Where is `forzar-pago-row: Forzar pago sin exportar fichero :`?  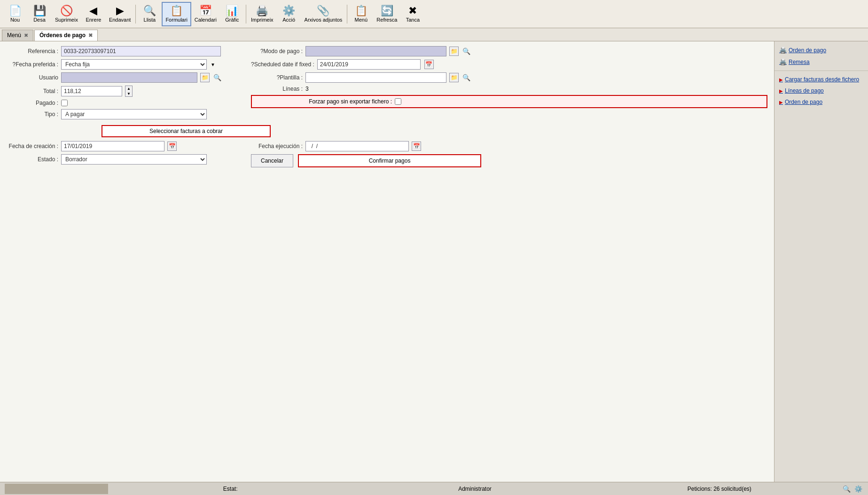
forzar-pago-row: Forzar pago sin exportar fichero : is located at coordinates (509, 102).